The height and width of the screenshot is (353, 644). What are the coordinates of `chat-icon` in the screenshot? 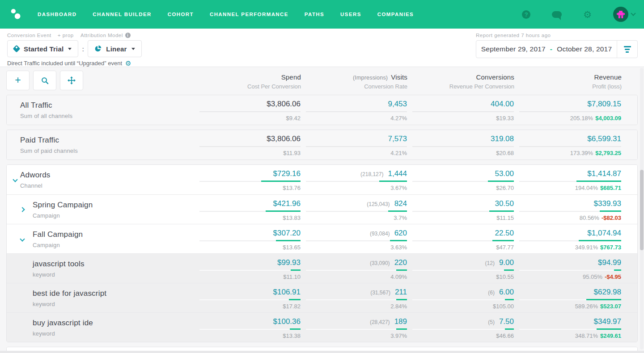 It's located at (557, 14).